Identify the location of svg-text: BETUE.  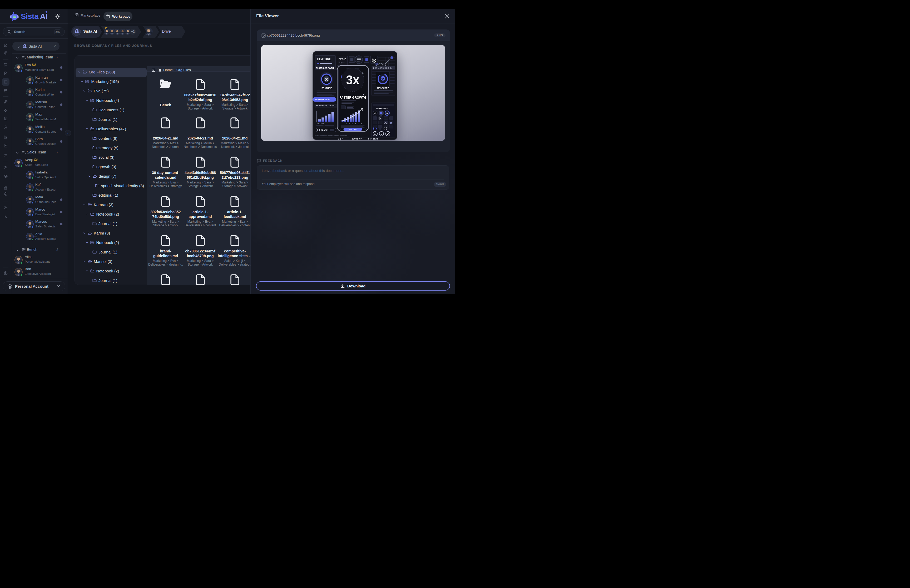
(342, 60).